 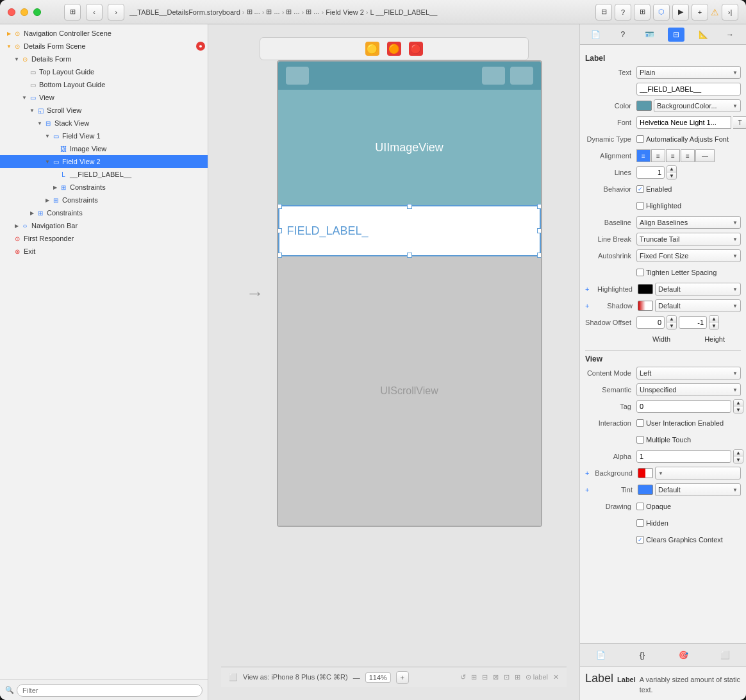 I want to click on tighten-checkbox, so click(x=640, y=272).